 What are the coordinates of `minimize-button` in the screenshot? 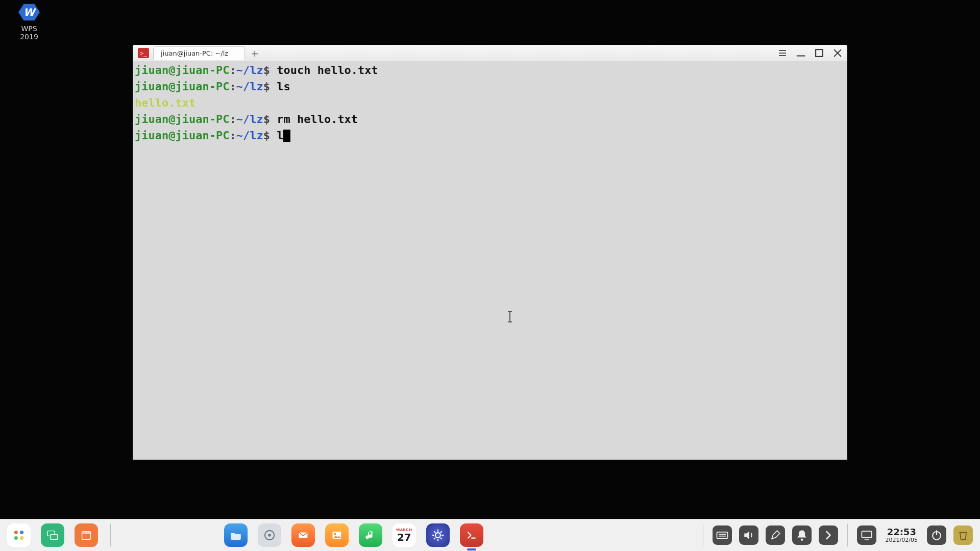 It's located at (801, 53).